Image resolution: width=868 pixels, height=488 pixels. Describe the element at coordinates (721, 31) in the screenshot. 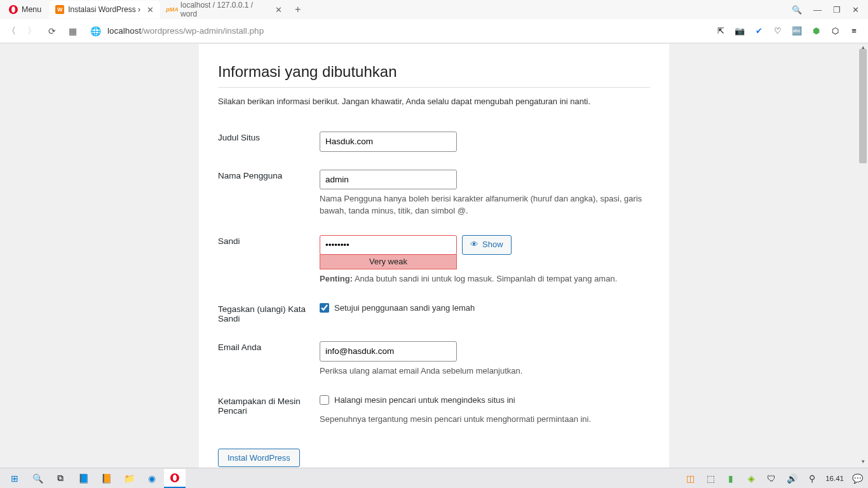

I see `share-icon: ⇱` at that location.